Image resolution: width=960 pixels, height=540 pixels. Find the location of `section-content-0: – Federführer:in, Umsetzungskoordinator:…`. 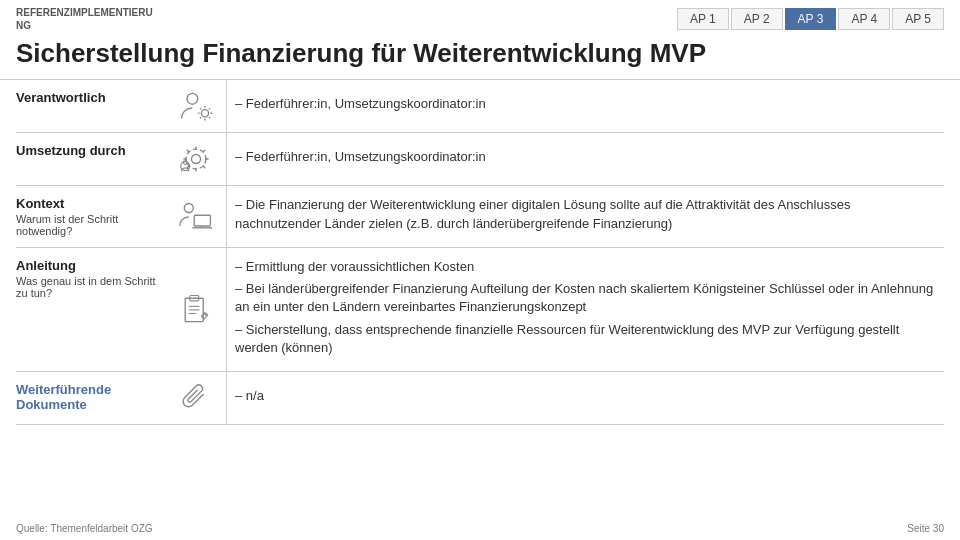

section-content-0: – Federführer:in, Umsetzungskoordinator:… is located at coordinates (585, 106).